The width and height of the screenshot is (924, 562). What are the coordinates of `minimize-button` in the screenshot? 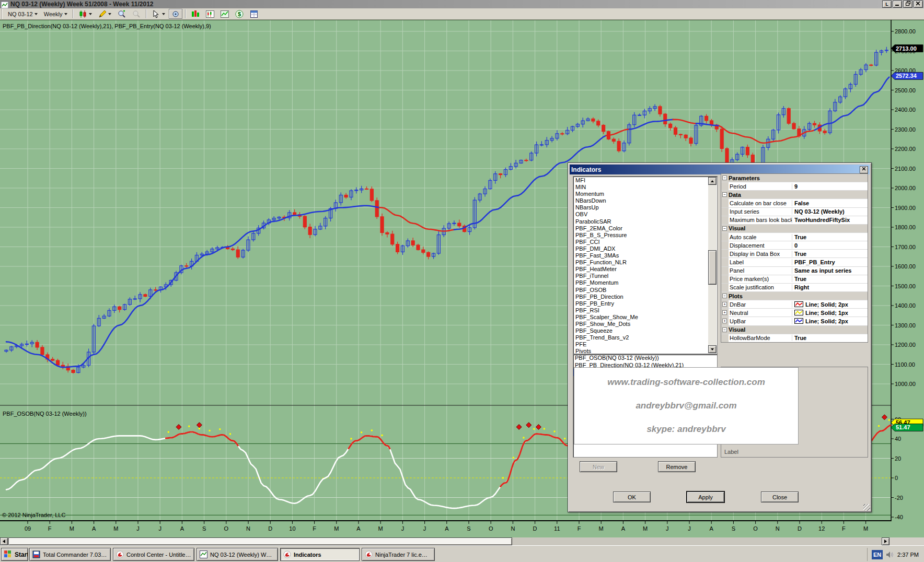 It's located at (897, 4).